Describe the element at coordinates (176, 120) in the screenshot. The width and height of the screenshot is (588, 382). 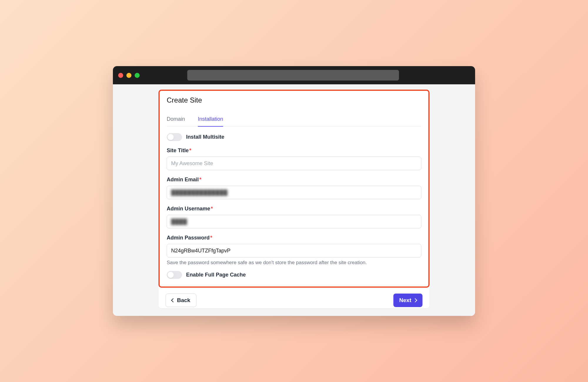
I see `tab-domain: Domain` at that location.